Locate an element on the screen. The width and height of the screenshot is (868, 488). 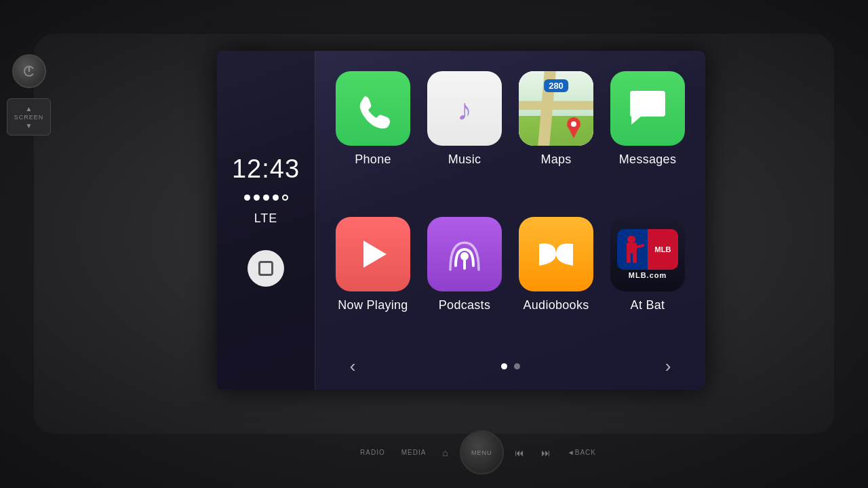
app-audiobooks: Audiobooks is located at coordinates (556, 283).